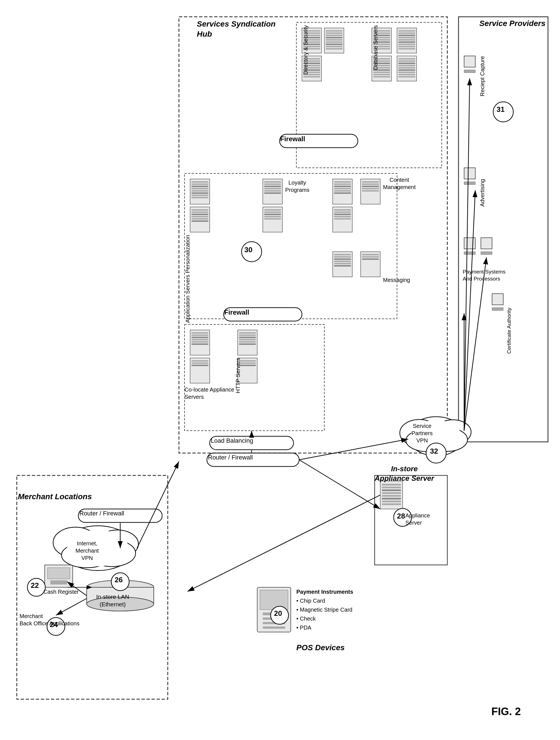 The height and width of the screenshot is (740, 560). What do you see at coordinates (119, 580) in the screenshot?
I see `badge-26: 26` at bounding box center [119, 580].